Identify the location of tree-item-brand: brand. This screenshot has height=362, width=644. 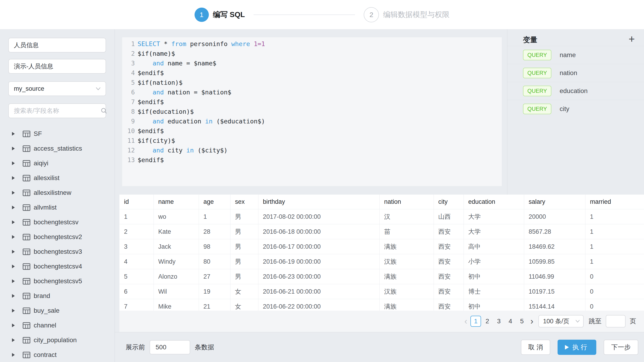
(57, 296).